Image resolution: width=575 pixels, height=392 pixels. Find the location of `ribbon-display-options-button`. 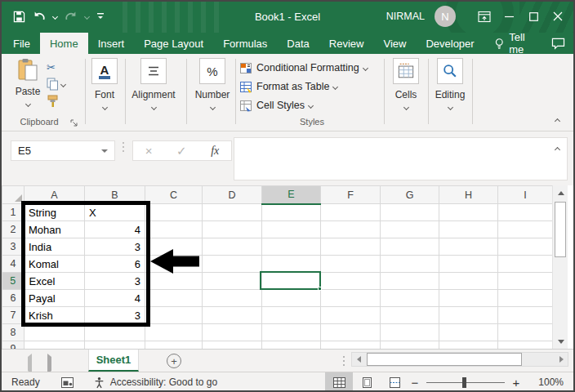

ribbon-display-options-button is located at coordinates (484, 16).